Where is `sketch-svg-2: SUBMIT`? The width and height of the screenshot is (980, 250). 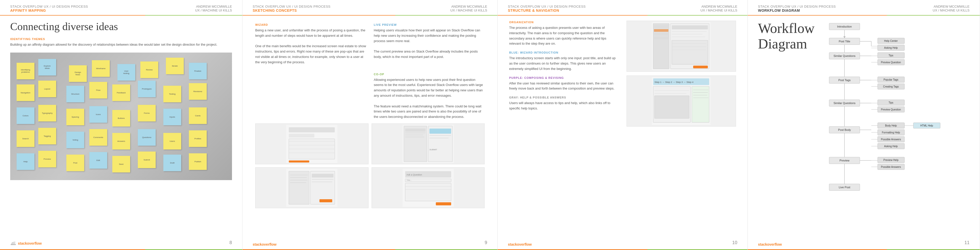 sketch-svg-2: SUBMIT is located at coordinates (428, 144).